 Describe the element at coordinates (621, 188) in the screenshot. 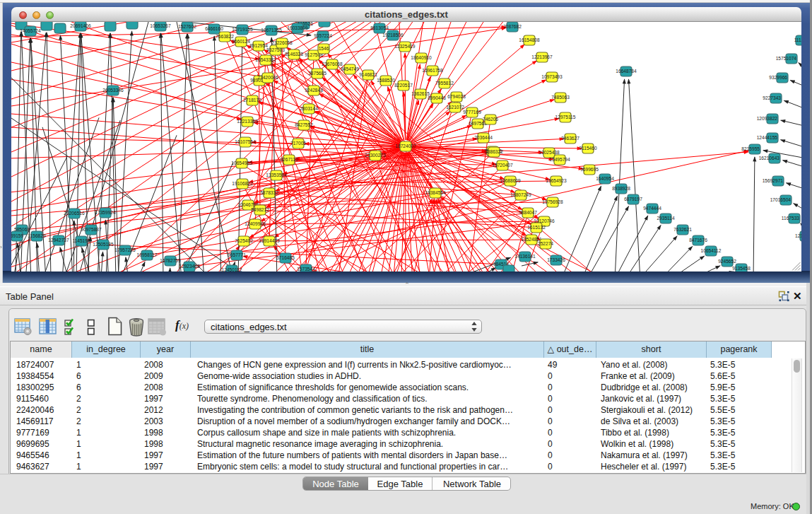

I see `svg-text: 8938928` at that location.